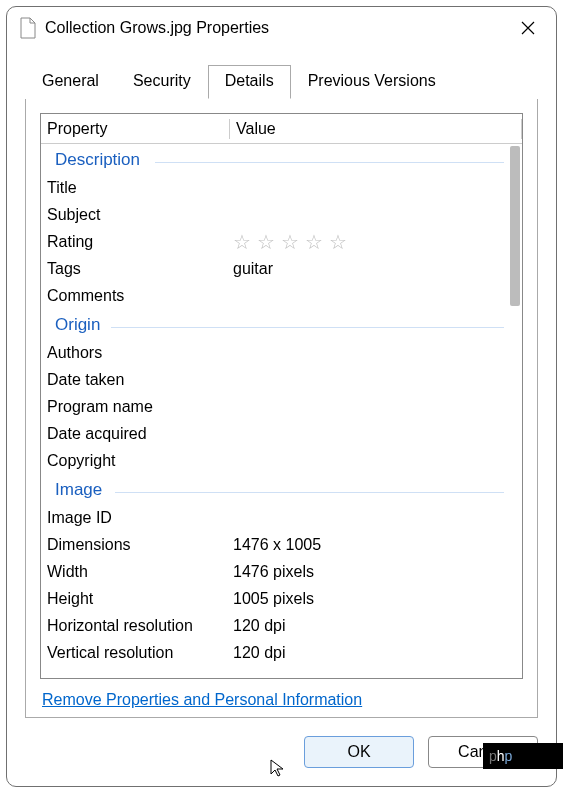 This screenshot has width=563, height=793. Describe the element at coordinates (78, 324) in the screenshot. I see `section-label: Origin` at that location.